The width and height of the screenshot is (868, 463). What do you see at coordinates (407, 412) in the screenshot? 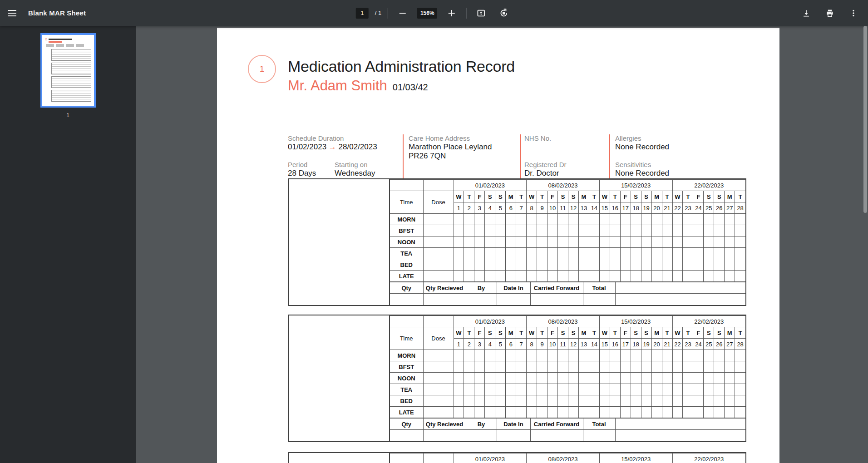
I see `time-row-label: LATE` at bounding box center [407, 412].